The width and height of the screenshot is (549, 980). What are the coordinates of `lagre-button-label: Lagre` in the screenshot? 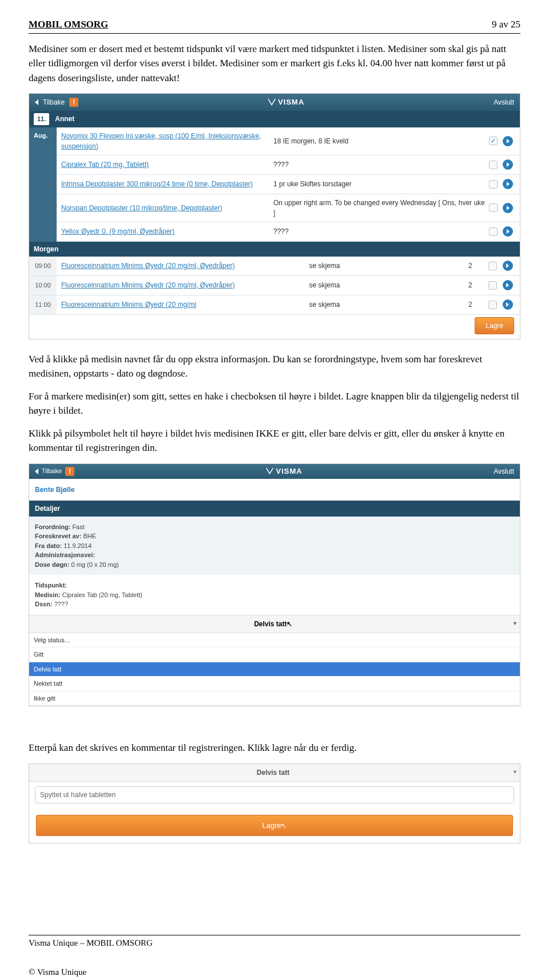 It's located at (272, 825).